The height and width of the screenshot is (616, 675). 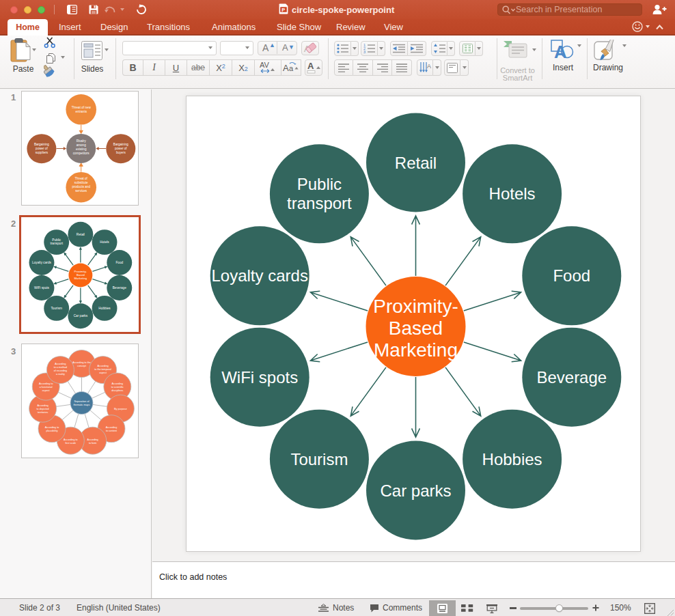 What do you see at coordinates (365, 52) in the screenshot?
I see `svg-text: 3` at bounding box center [365, 52].